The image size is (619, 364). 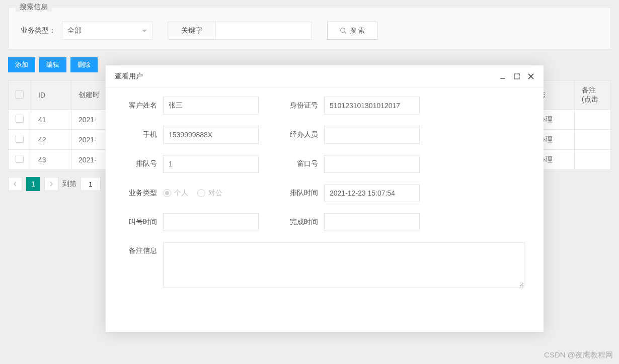 What do you see at coordinates (33, 184) in the screenshot?
I see `page-1-button: 1` at bounding box center [33, 184].